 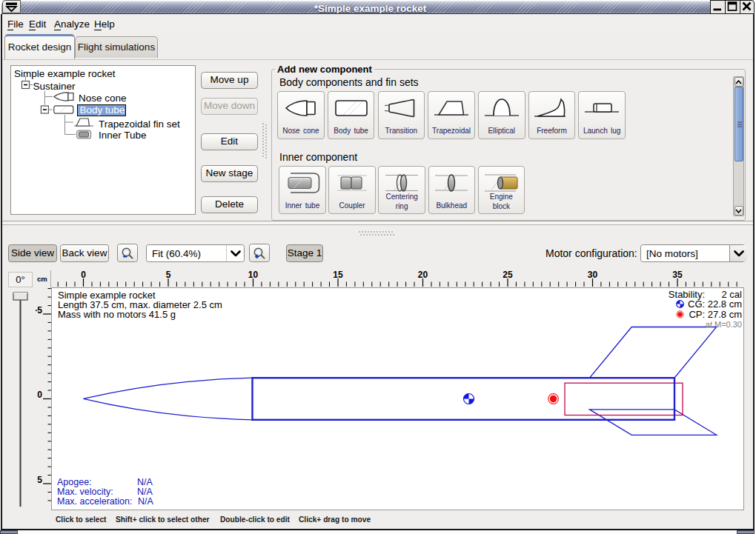 I want to click on svg-text: CG: 22.8 cm, so click(x=714, y=304).